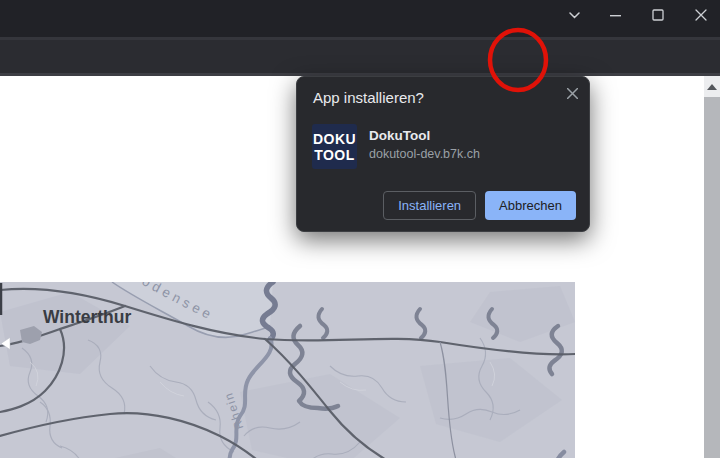 Image resolution: width=720 pixels, height=458 pixels. Describe the element at coordinates (360, 56) in the screenshot. I see `browser-toolbar` at that location.